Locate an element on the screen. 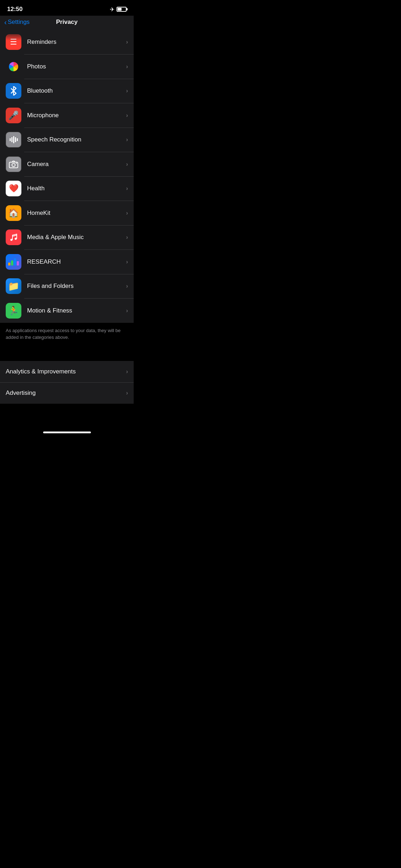 This screenshot has height=868, width=401. research-label: RESEARCH is located at coordinates (77, 262).